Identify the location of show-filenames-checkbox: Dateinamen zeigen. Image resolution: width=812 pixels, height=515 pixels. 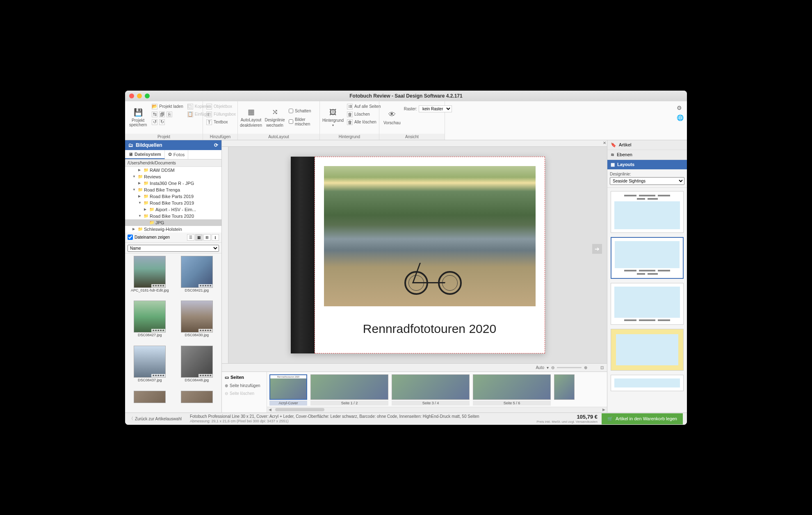
(148, 237).